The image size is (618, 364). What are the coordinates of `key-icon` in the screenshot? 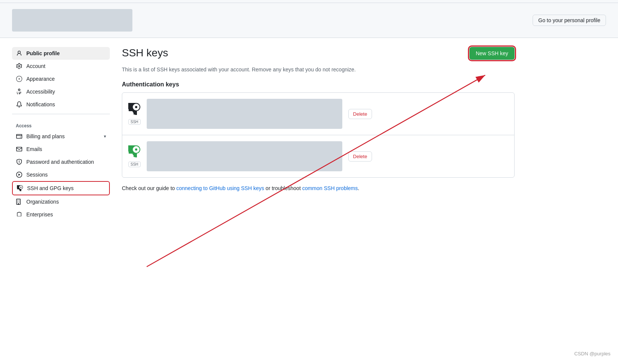 It's located at (20, 188).